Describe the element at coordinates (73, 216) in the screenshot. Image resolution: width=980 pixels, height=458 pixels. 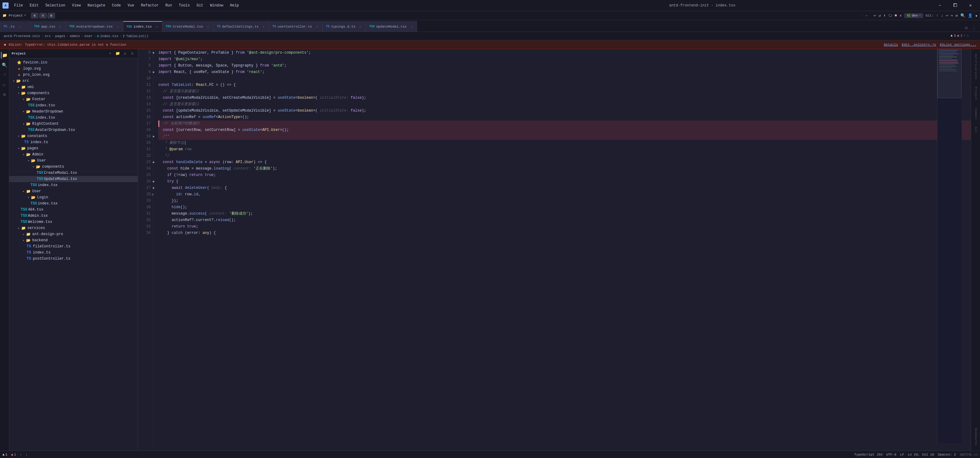
I see `tree-item-admin-tsx: TSX Admin.tsx` at that location.